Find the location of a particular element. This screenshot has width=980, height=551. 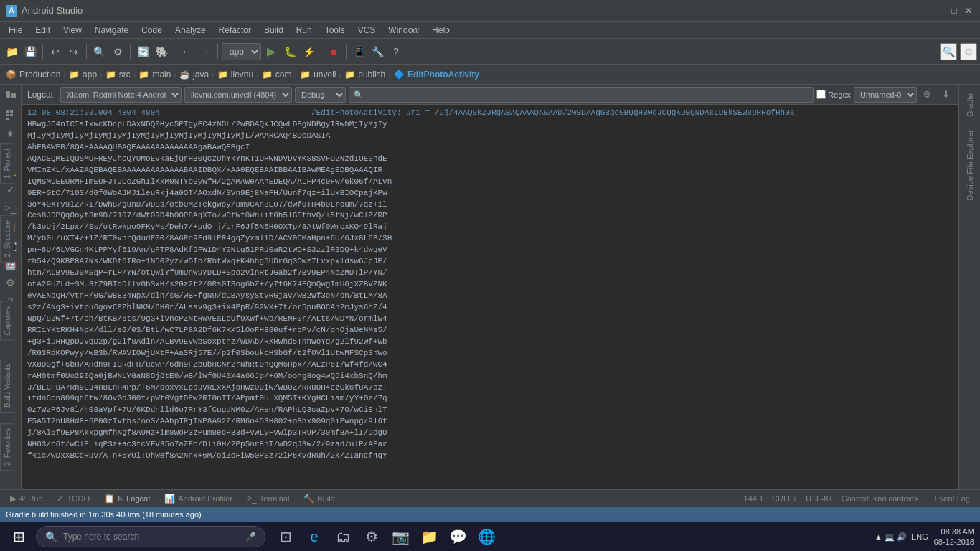

bc-src: 📁 src is located at coordinates (118, 75).